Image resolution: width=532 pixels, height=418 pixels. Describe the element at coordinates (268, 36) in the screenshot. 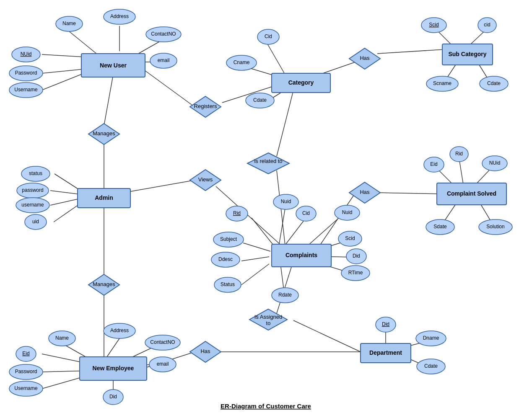

I see `attr-cid-cat-text: Cid` at that location.